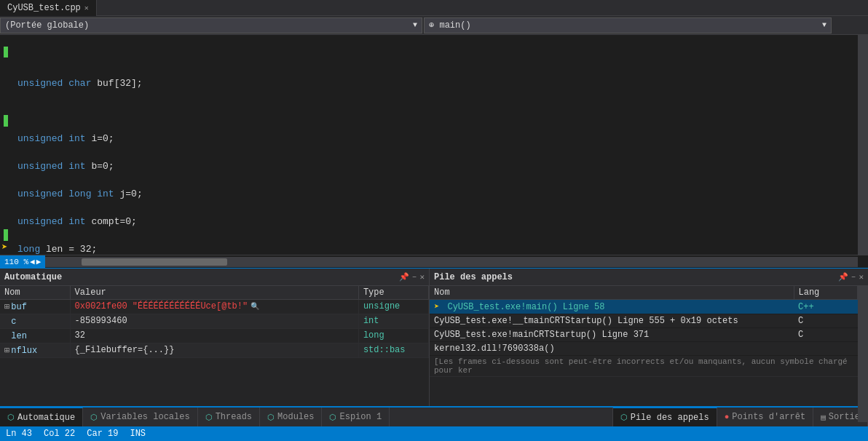 The height and width of the screenshot is (441, 868). Describe the element at coordinates (214, 277) in the screenshot. I see `debug-panel-header: Automatique 📌 – ✕` at that location.